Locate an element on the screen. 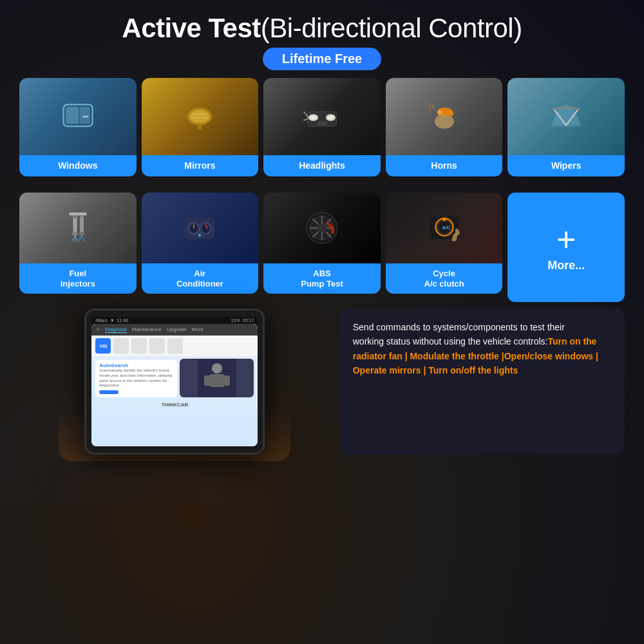  tablet-mockup: 4Bars ▼ 11:46 21% 05:17 ≡ Diagnose Main is located at coordinates (175, 381).